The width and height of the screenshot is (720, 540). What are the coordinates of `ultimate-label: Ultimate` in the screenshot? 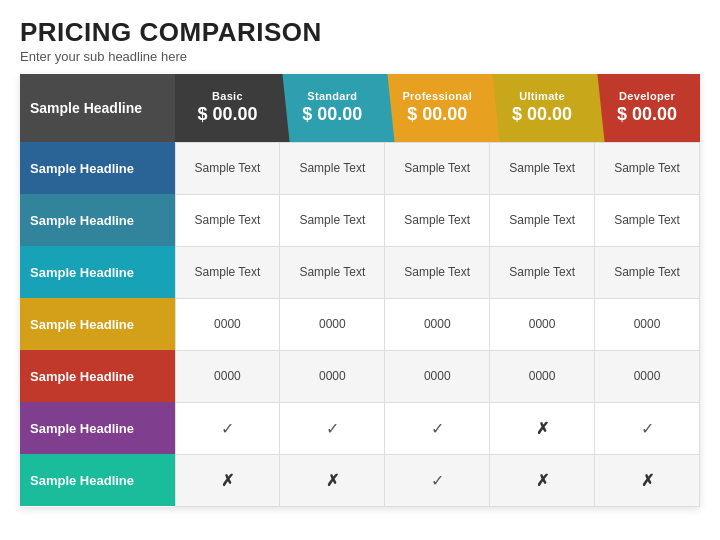 It's located at (542, 96).